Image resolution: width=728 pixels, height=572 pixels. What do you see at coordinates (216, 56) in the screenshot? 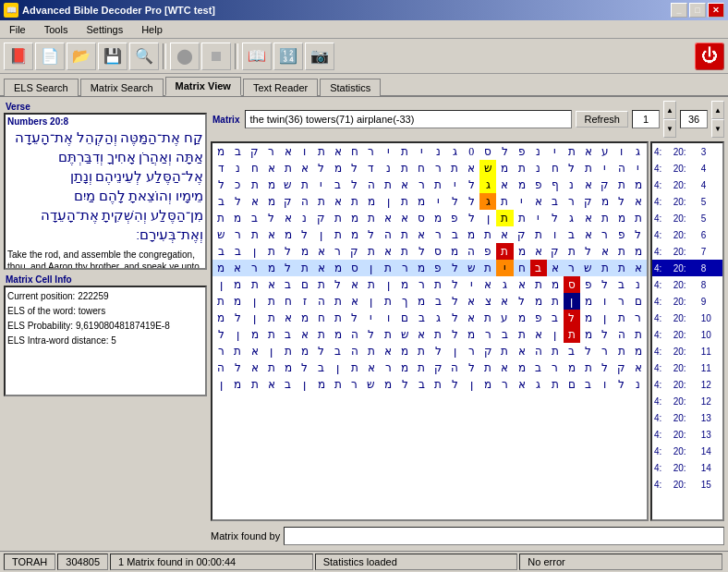
I see `stop-tool-button: ⏹` at bounding box center [216, 56].